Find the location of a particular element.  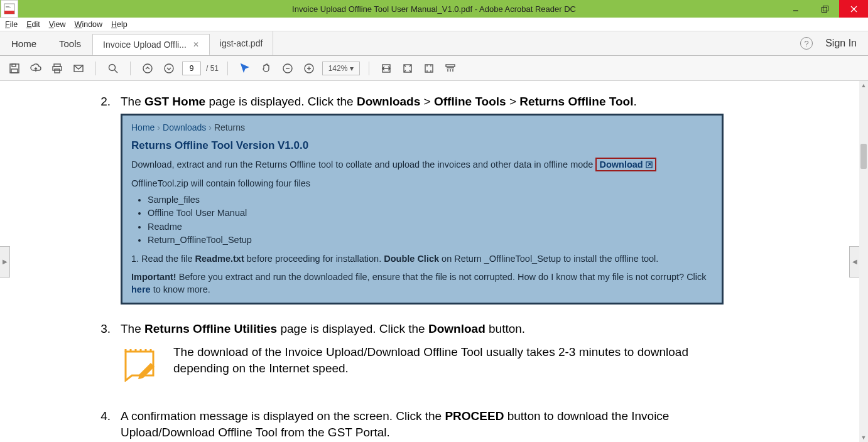

zoom-out-icon is located at coordinates (288, 68).